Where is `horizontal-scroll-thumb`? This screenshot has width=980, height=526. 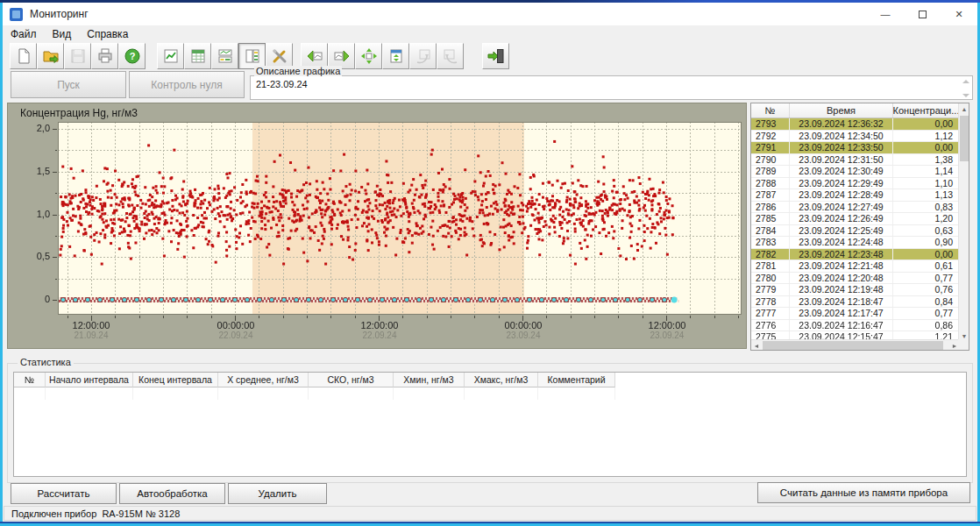 horizontal-scroll-thumb is located at coordinates (853, 345).